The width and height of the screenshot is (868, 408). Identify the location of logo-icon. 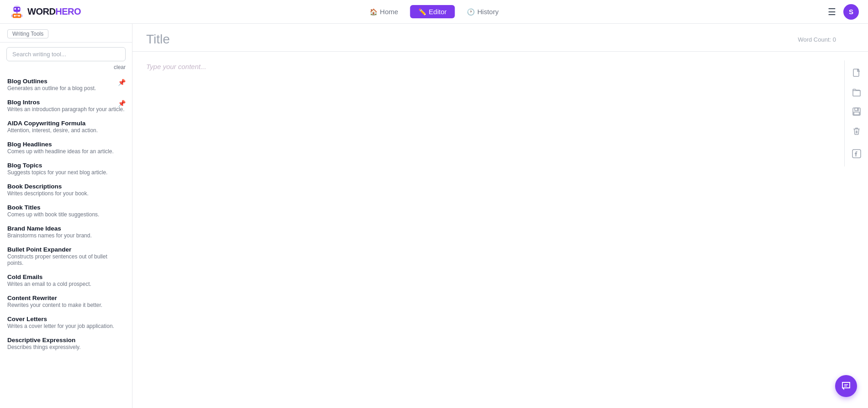
(17, 12).